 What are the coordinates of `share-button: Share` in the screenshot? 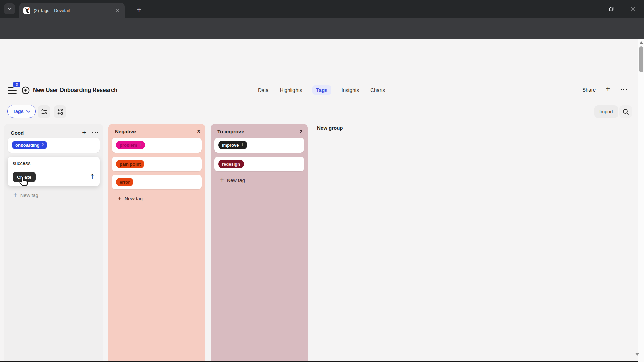 It's located at (589, 90).